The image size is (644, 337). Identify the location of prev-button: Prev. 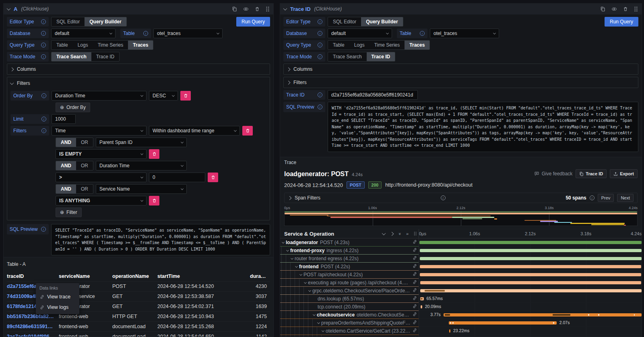
(606, 198).